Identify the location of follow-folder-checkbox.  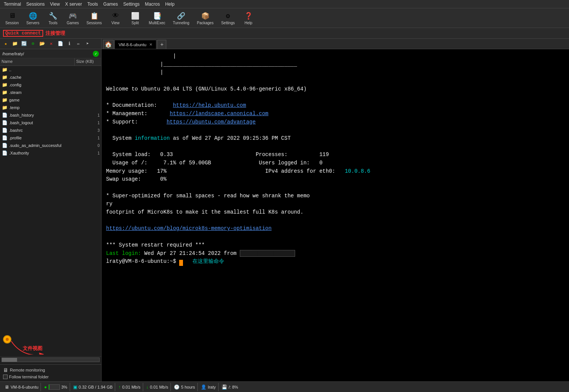
(5, 377).